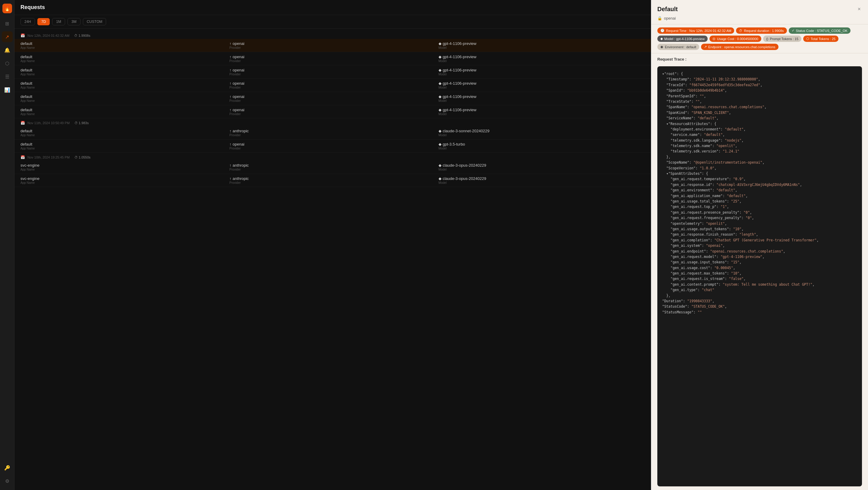  Describe the element at coordinates (760, 12) in the screenshot. I see `detail-header: Default × 🔒 openai` at that location.